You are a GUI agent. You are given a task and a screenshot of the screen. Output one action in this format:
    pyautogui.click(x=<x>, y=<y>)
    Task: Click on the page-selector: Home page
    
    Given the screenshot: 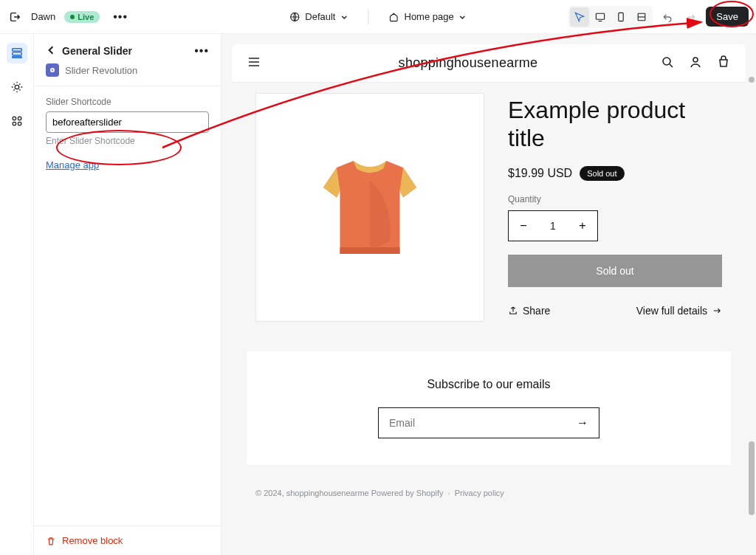 What is the action you would take?
    pyautogui.click(x=427, y=17)
    